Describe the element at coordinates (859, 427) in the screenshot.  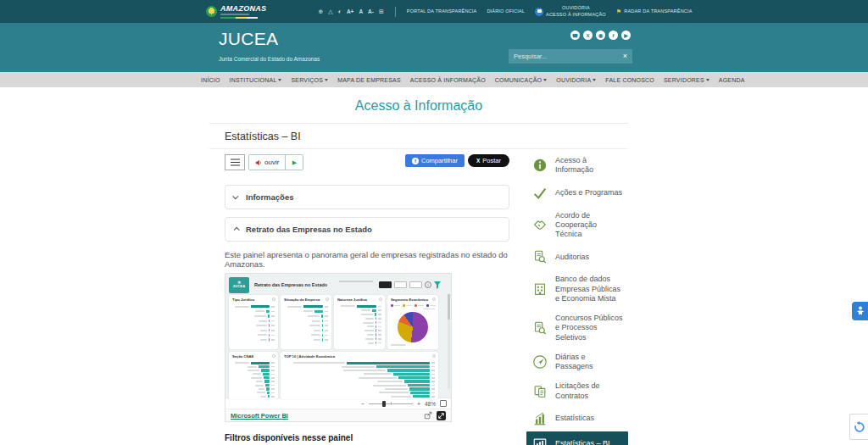
I see `recaptcha-badge` at that location.